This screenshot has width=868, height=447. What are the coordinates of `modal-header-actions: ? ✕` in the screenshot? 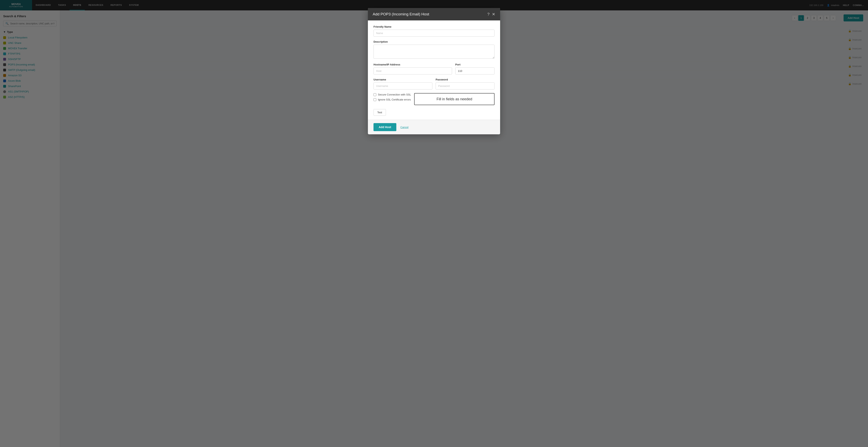 It's located at (491, 14).